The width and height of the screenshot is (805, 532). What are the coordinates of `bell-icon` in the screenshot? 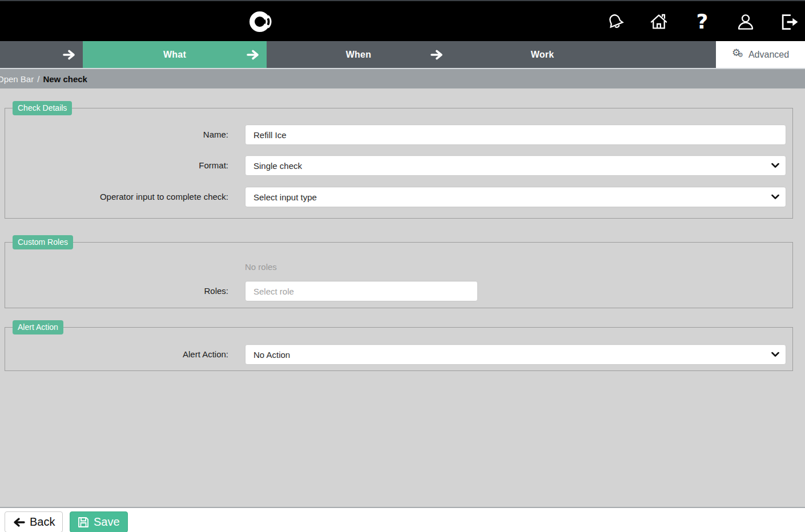 It's located at (615, 22).